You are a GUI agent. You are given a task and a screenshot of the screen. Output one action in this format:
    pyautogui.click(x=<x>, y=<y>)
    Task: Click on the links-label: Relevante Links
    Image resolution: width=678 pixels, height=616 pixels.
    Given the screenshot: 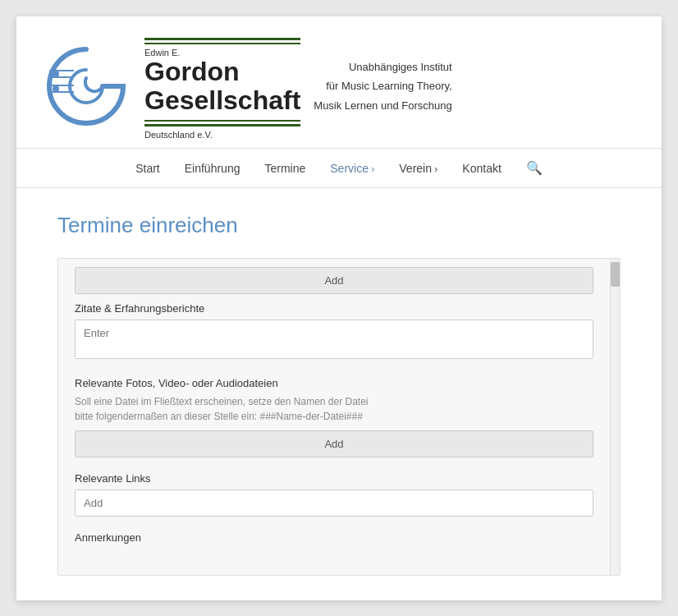 What is the action you would take?
    pyautogui.click(x=334, y=478)
    